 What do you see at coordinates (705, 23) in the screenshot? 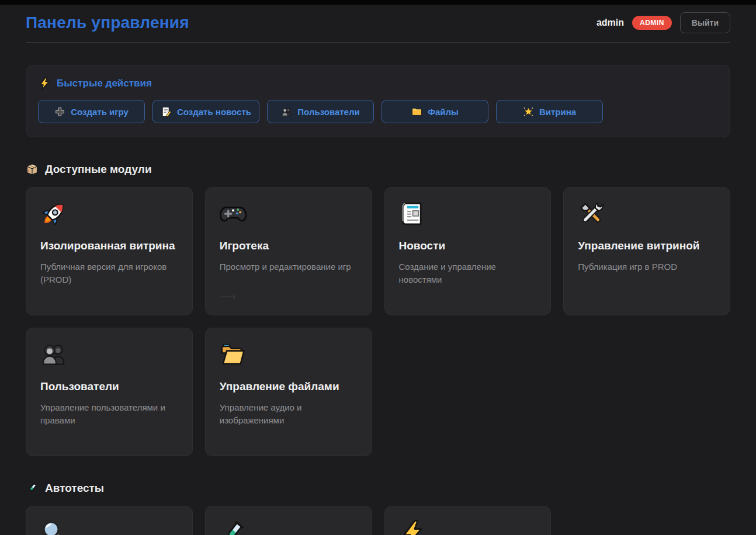
I see `logout-button: Выйти` at bounding box center [705, 23].